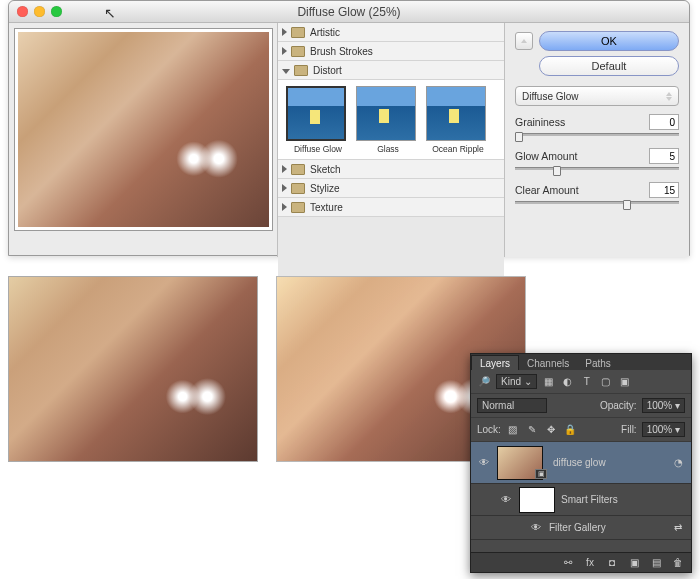  Describe the element at coordinates (524, 41) in the screenshot. I see `collapse-button` at that location.